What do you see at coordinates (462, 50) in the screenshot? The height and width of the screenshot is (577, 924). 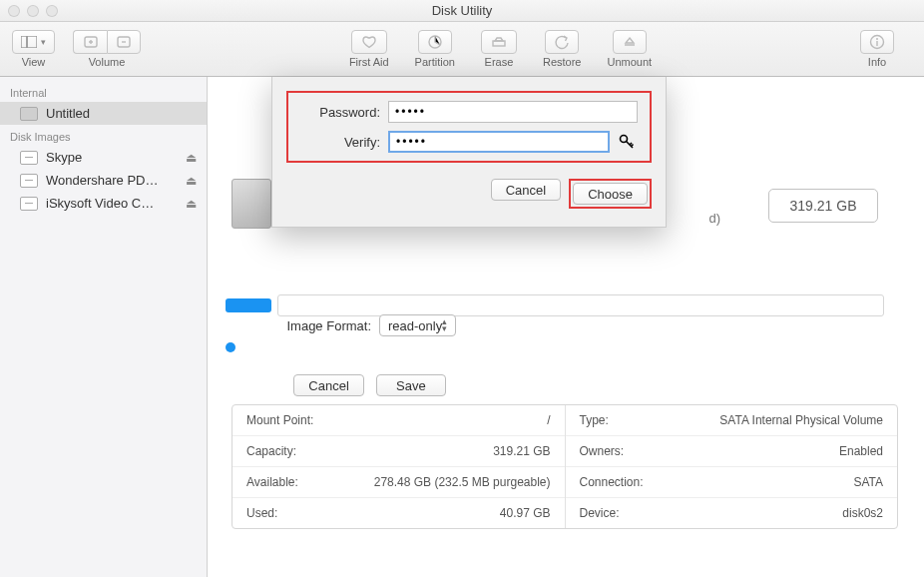 I see `toolbar: ▾ View Volume First Aid Partition` at bounding box center [462, 50].